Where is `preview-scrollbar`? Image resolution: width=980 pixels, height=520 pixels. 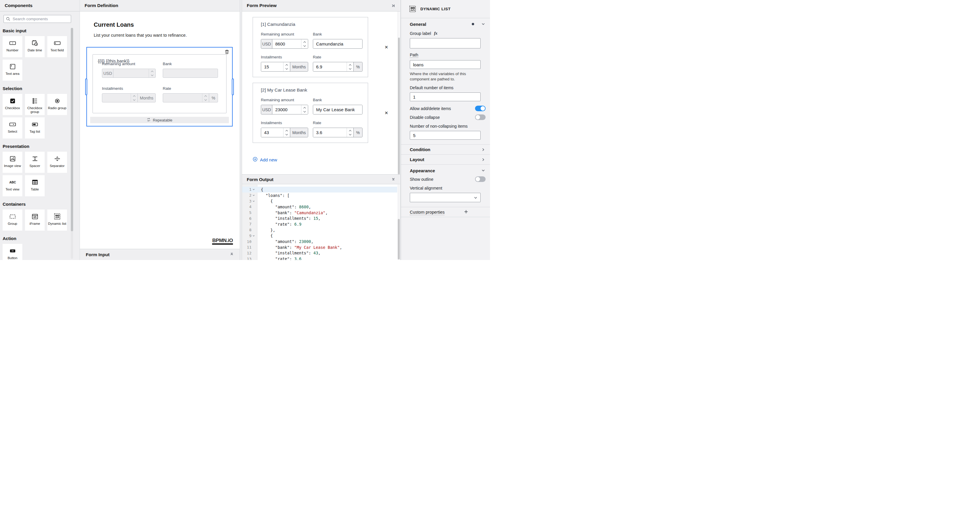 preview-scrollbar is located at coordinates (399, 93).